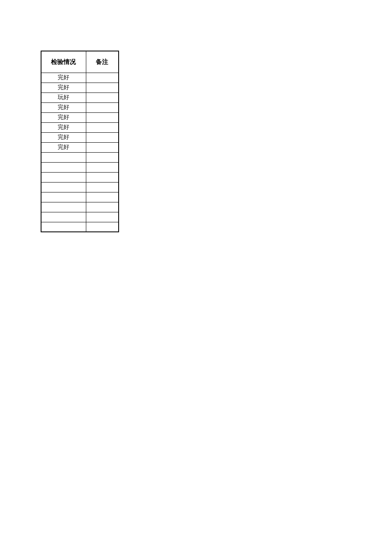 The width and height of the screenshot is (392, 555). What do you see at coordinates (80, 141) in the screenshot?
I see `inspection-table: 检验情况 备注 完好 完好 玩好 完好 完好` at bounding box center [80, 141].